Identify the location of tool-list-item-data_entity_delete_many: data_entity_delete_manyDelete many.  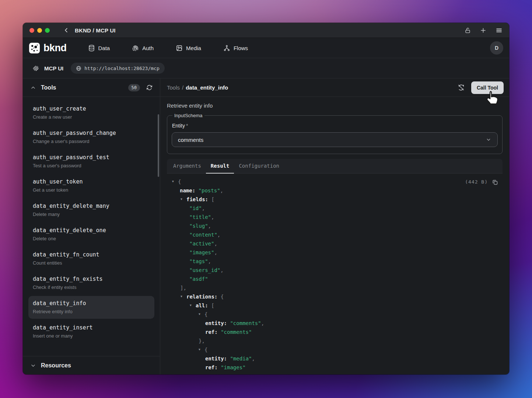
(91, 210).